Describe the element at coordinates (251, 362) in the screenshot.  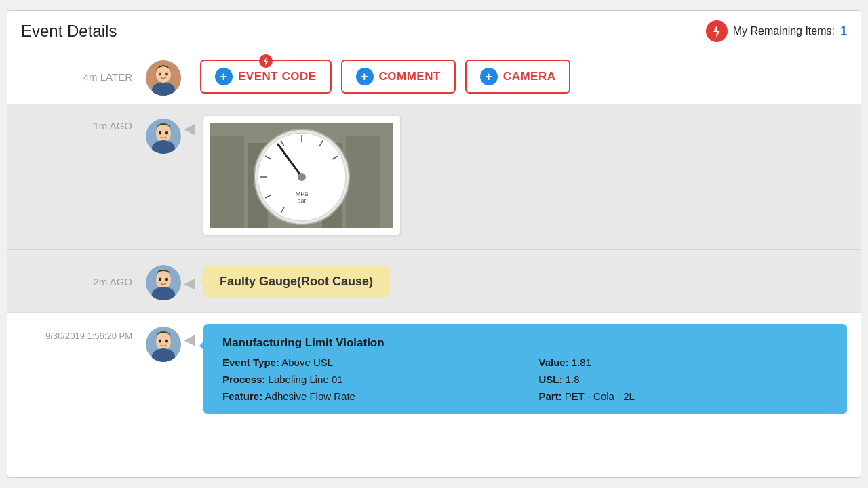
I see `event-type-label: Event Type:` at that location.